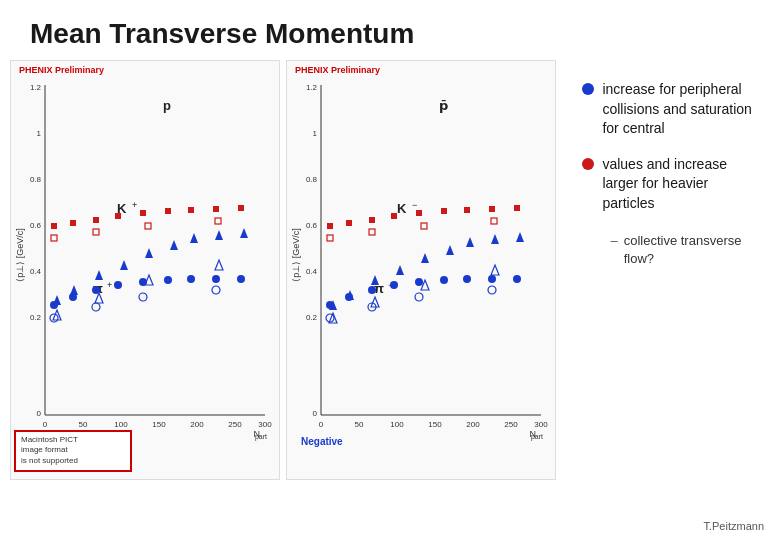  Describe the element at coordinates (685, 250) in the screenshot. I see `sub-bullet-item: – collective transverse flow?` at that location.